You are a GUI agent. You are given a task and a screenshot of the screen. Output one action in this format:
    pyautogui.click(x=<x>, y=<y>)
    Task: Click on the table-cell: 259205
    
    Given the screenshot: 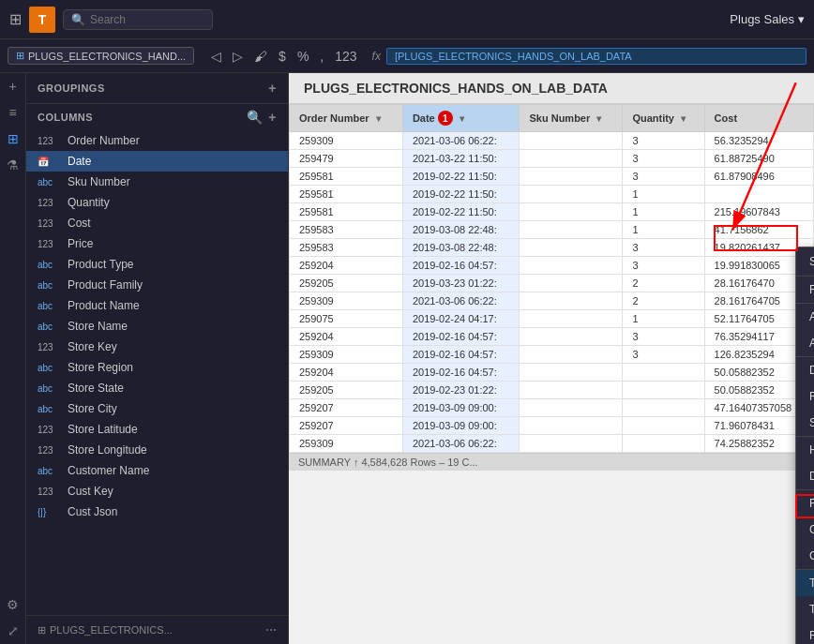 What is the action you would take?
    pyautogui.click(x=347, y=390)
    